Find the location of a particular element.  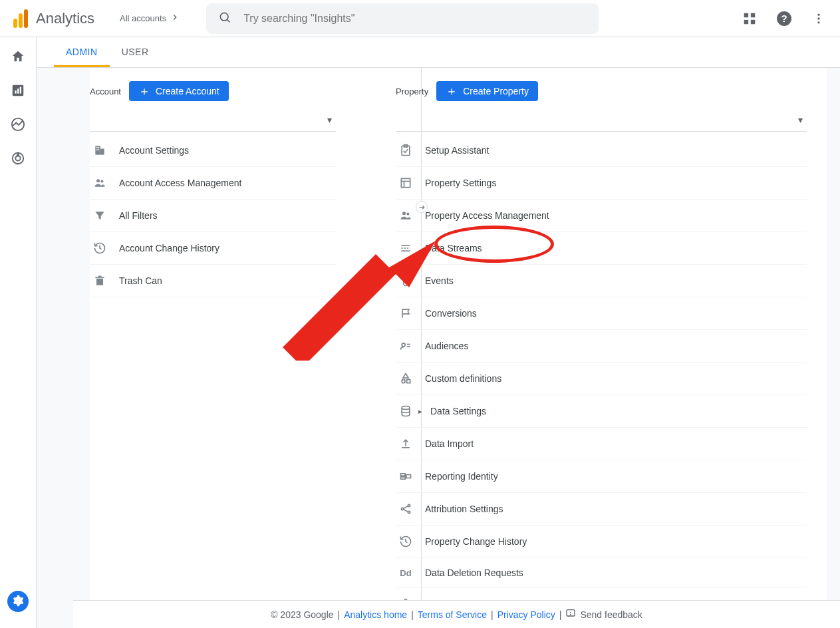

footer-link-tos: Terms of Service is located at coordinates (452, 615).